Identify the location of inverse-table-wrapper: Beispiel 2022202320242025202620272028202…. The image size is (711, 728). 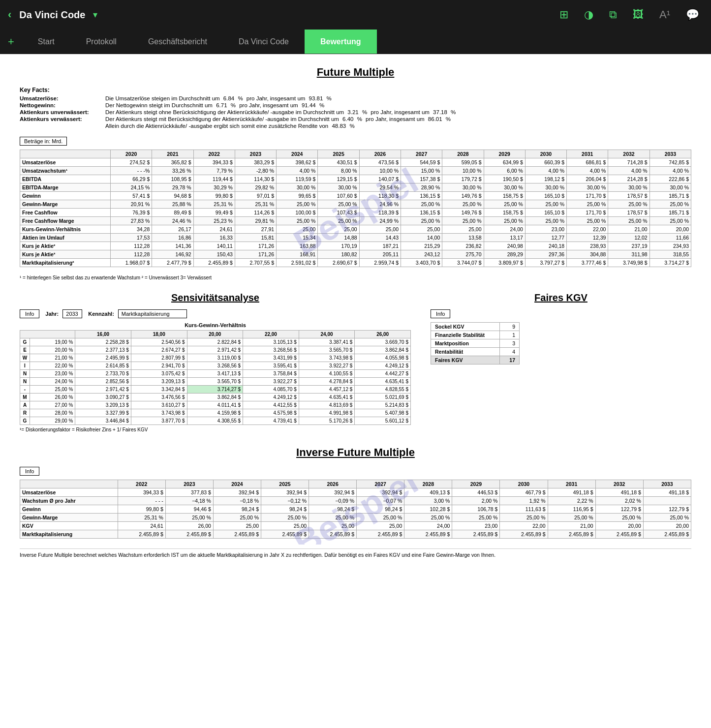
(355, 512).